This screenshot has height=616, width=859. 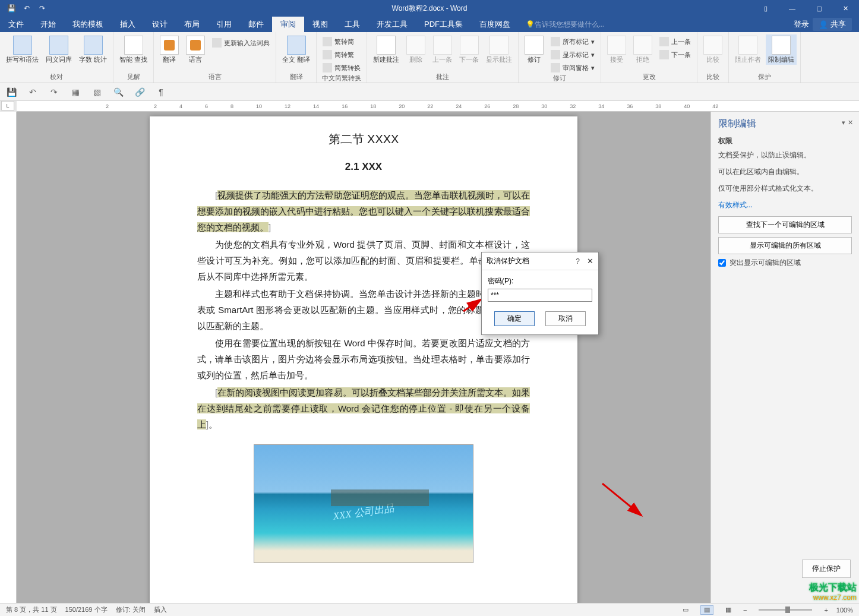 What do you see at coordinates (785, 263) in the screenshot?
I see `highlight-regions-checkbox: 突出显示可编辑的区域` at bounding box center [785, 263].